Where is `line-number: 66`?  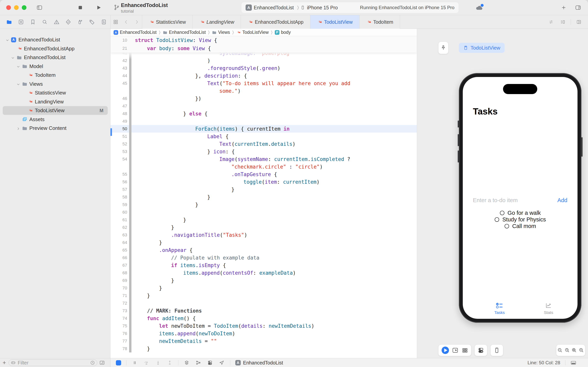 line-number: 66 is located at coordinates (120, 258).